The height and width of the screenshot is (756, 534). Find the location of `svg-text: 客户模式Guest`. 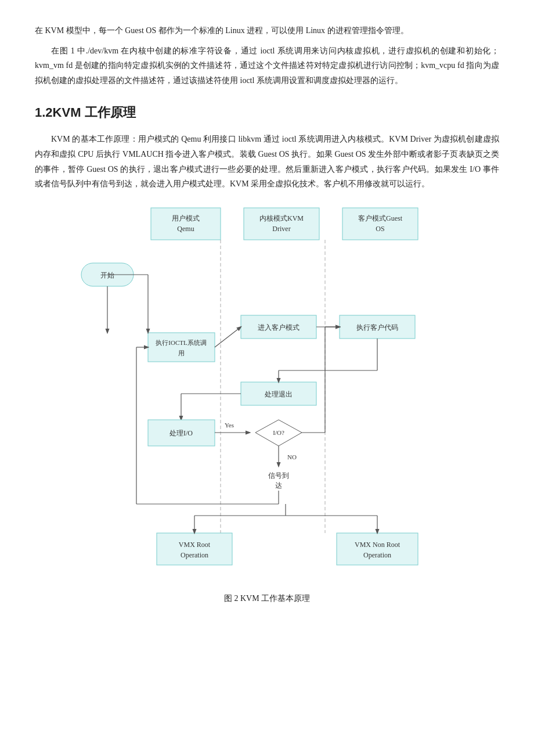

svg-text: 客户模式Guest is located at coordinates (381, 218).